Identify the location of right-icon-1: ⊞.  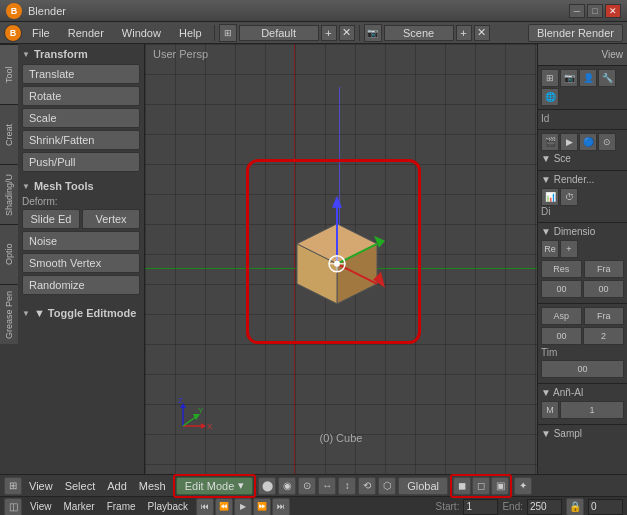
(550, 78).